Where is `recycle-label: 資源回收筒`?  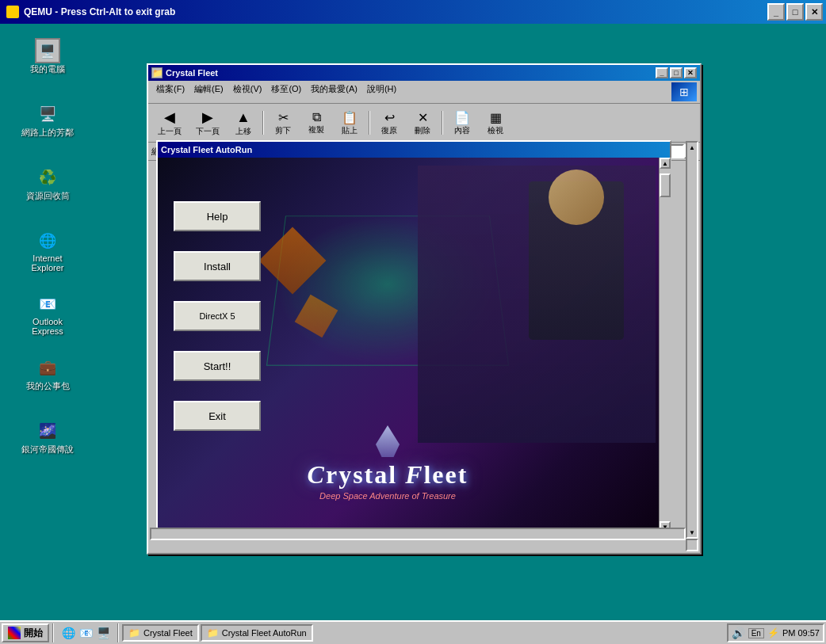
recycle-label: 資源回收筒 is located at coordinates (48, 196).